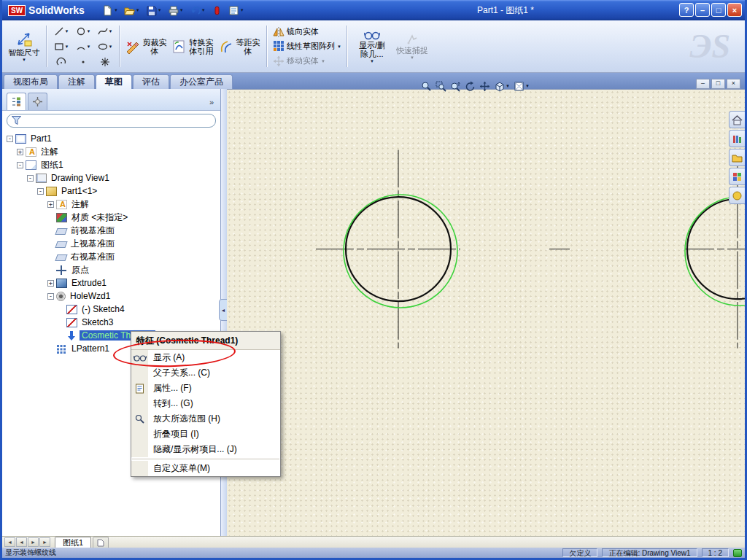  I want to click on display-delete-relations-button: 显示/删除几... ▼, so click(372, 47).